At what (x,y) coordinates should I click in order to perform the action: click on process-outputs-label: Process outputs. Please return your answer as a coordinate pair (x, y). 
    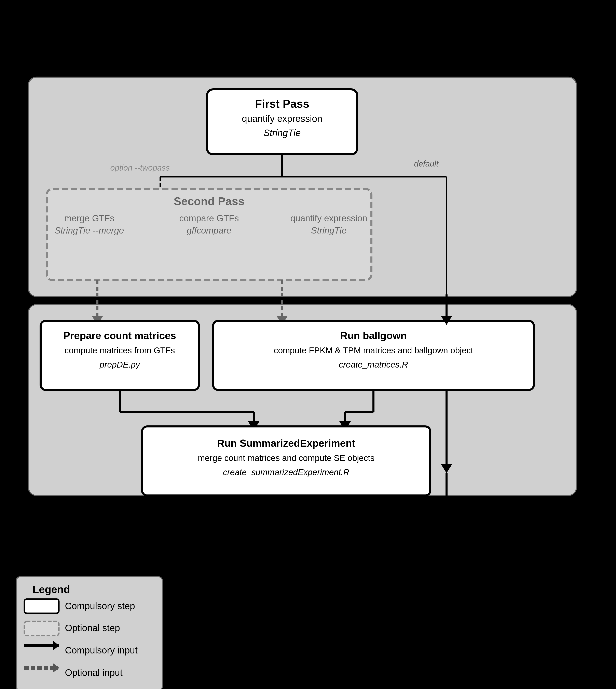
    Looking at the image, I should click on (607, 402).